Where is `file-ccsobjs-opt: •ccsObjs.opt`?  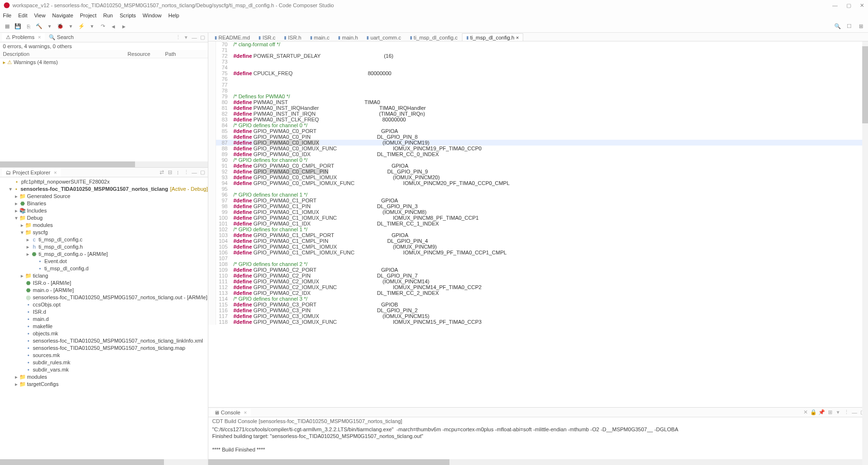
file-ccsobjs-opt: •ccsObjs.opt is located at coordinates (105, 305).